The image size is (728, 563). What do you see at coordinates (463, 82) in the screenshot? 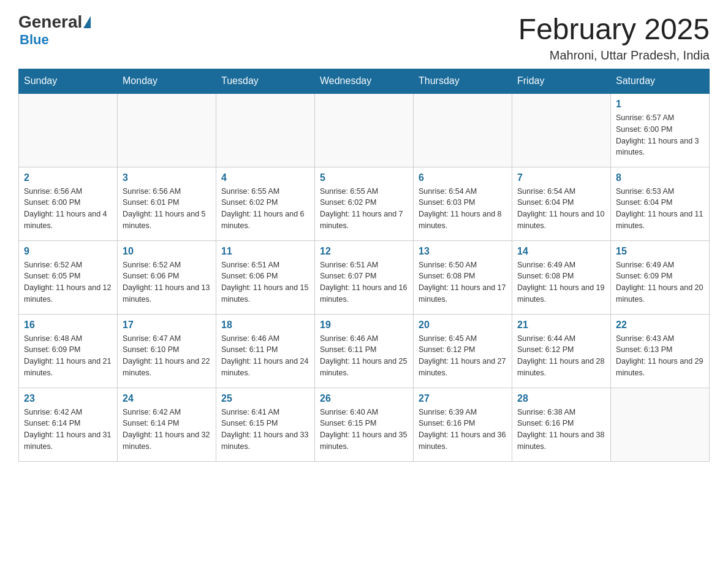
I see `calendar-header-thursday: Thursday` at bounding box center [463, 82].